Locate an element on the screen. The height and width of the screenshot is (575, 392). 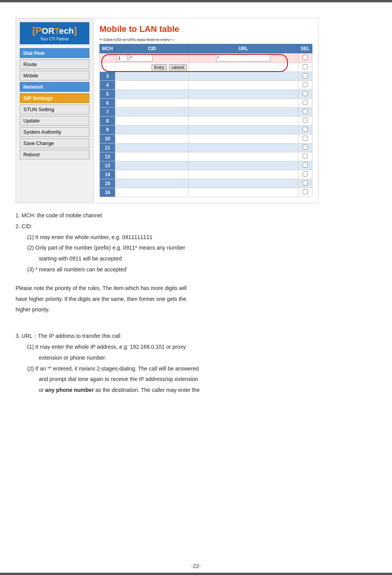
table-row: 11 is located at coordinates (206, 148).